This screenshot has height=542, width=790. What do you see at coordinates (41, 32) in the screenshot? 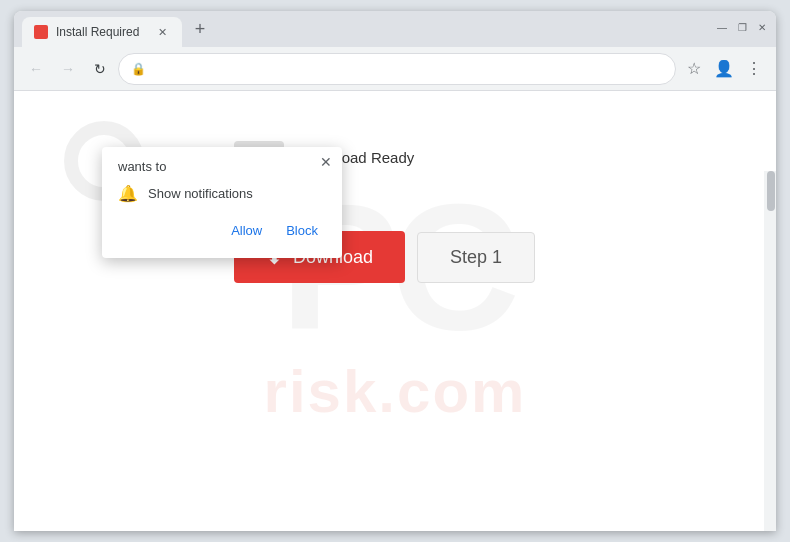
I see `tab-favicon` at bounding box center [41, 32].